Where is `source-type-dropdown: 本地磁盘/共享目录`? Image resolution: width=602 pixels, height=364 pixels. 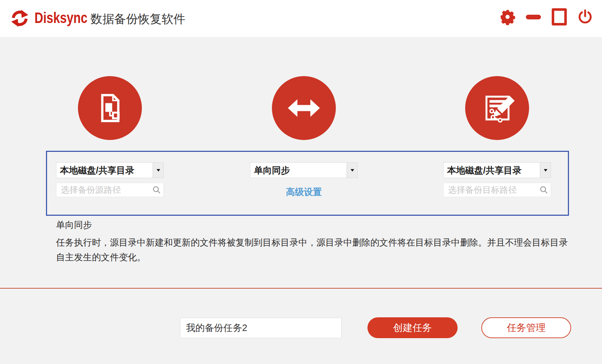
source-type-dropdown: 本地磁盘/共享目录 is located at coordinates (110, 170).